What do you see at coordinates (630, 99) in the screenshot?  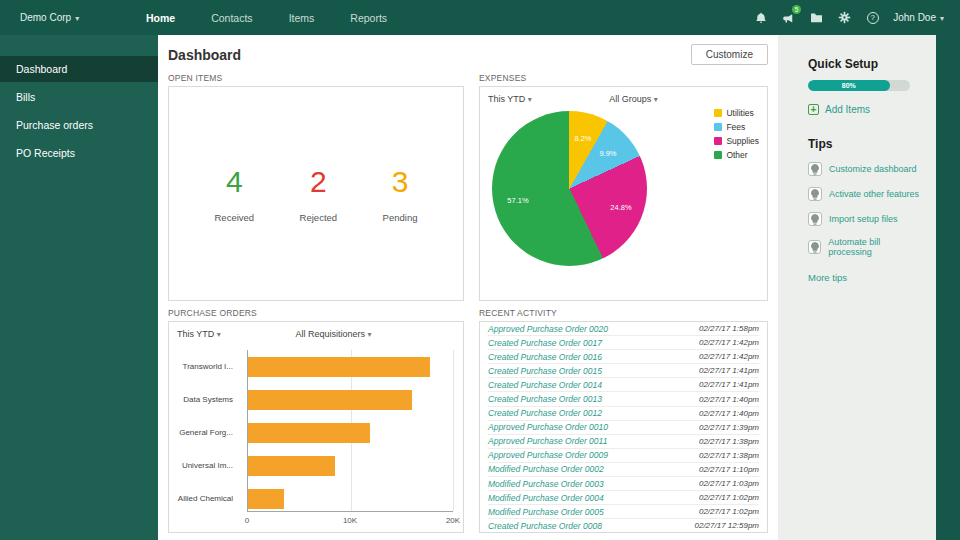 I see `expenses-group-value: All Groups` at bounding box center [630, 99].